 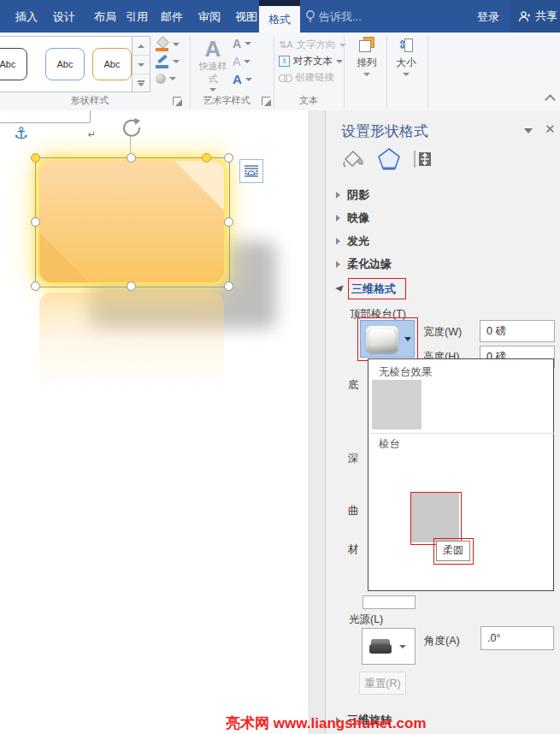 I want to click on bevel-preview-thumb, so click(x=382, y=339).